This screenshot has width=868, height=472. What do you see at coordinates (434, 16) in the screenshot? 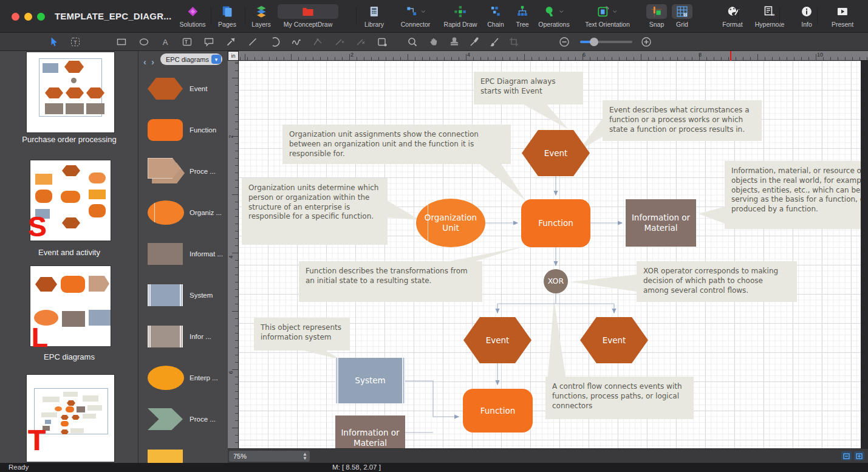
I see `titlebar: TEMPLATE_EPC_DIAGR... SolutionsPagesLaye…` at bounding box center [434, 16].